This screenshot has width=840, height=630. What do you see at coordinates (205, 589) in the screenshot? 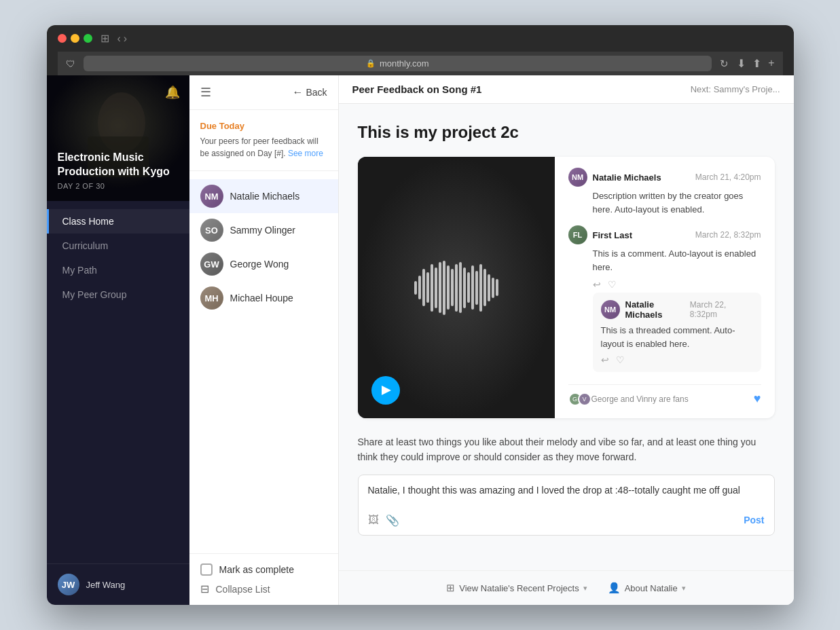
I see `collapse-icon: ⊟` at bounding box center [205, 589].